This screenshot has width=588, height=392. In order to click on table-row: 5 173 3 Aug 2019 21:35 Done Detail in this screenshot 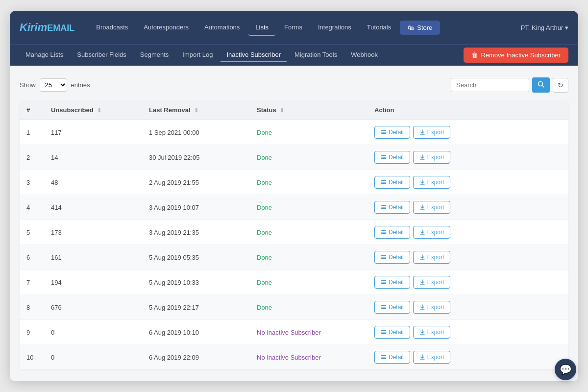, I will do `click(294, 232)`.